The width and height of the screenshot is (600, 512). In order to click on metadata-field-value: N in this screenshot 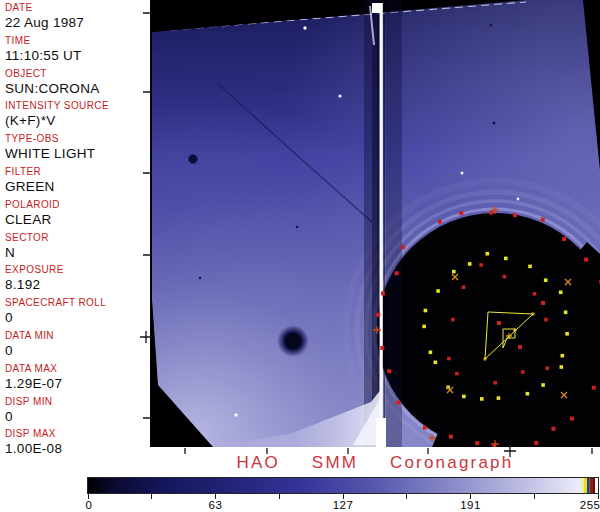, I will do `click(78, 252)`.